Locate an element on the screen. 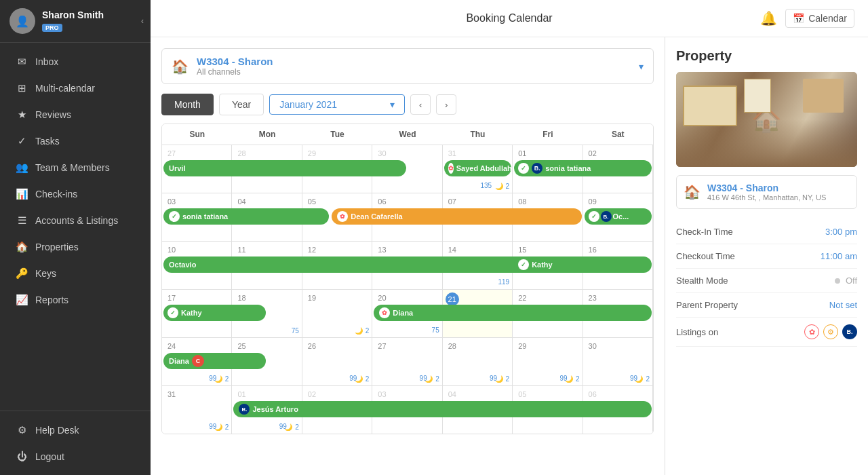 This screenshot has width=868, height=475. stealth-label: Stealth Mode is located at coordinates (703, 281).